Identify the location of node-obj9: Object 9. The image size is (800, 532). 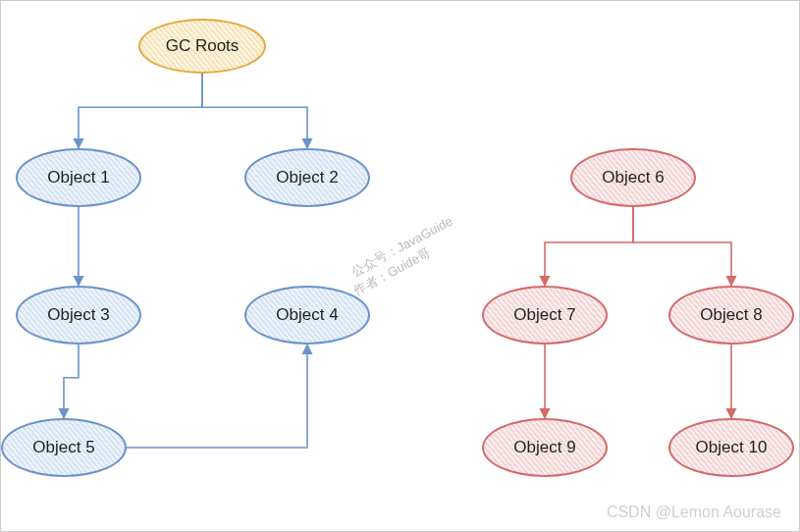
(545, 448).